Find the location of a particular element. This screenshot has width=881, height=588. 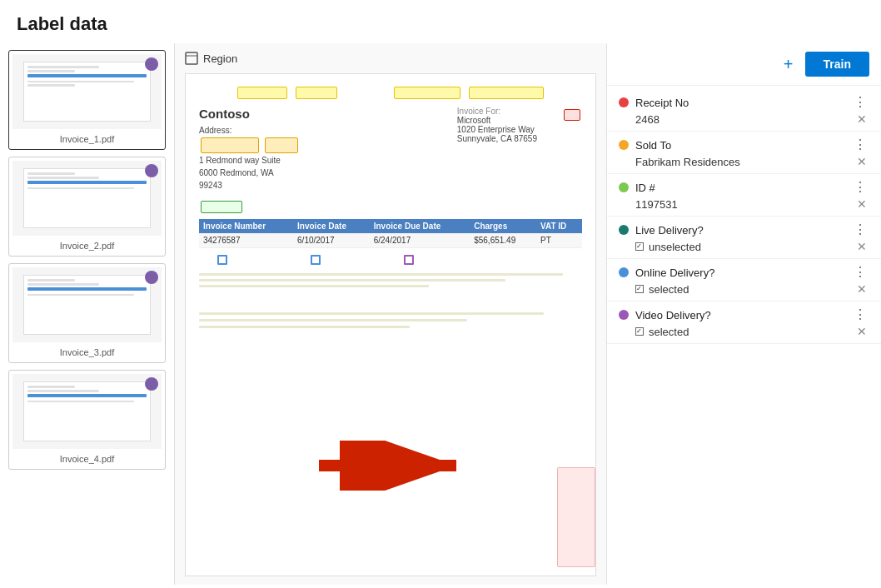

red-arrow is located at coordinates (394, 466).